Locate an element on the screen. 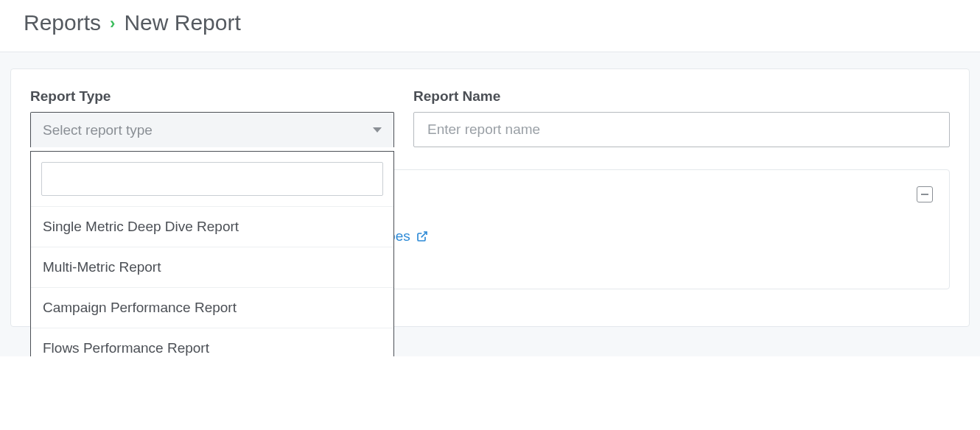 The image size is (980, 430). dropdown-option: Multi-Metric Report is located at coordinates (212, 267).